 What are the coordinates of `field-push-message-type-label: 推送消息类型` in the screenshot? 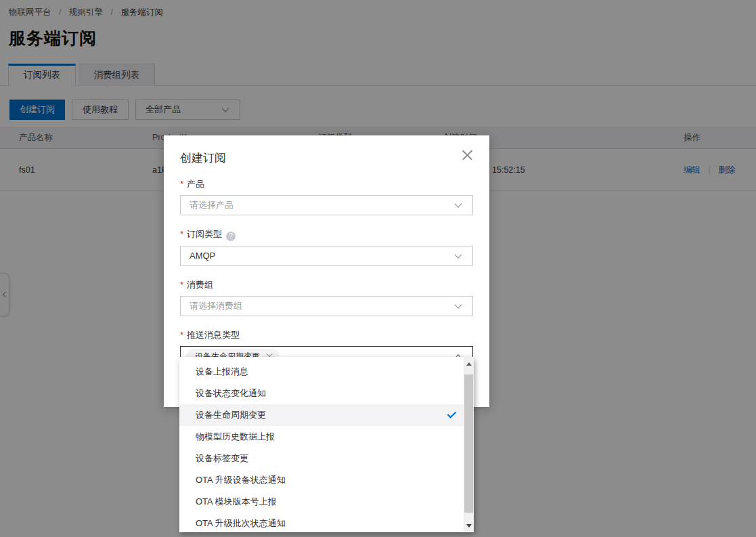 It's located at (326, 335).